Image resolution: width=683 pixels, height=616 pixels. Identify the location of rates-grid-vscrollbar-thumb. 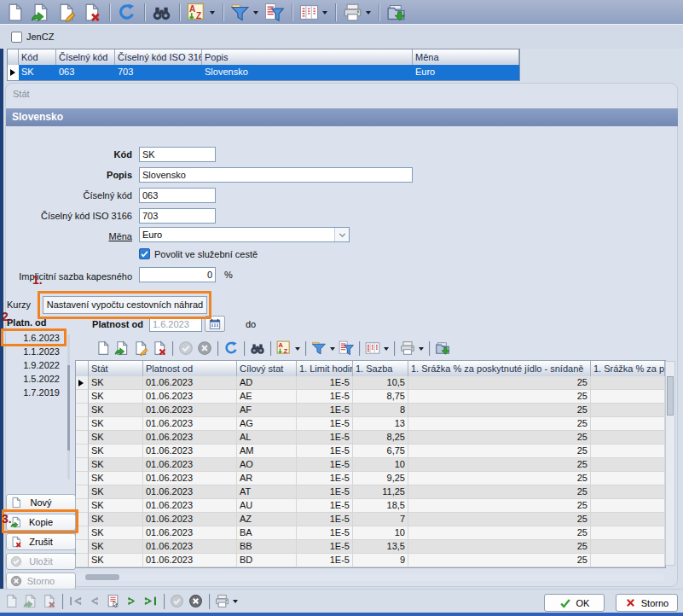
(670, 396).